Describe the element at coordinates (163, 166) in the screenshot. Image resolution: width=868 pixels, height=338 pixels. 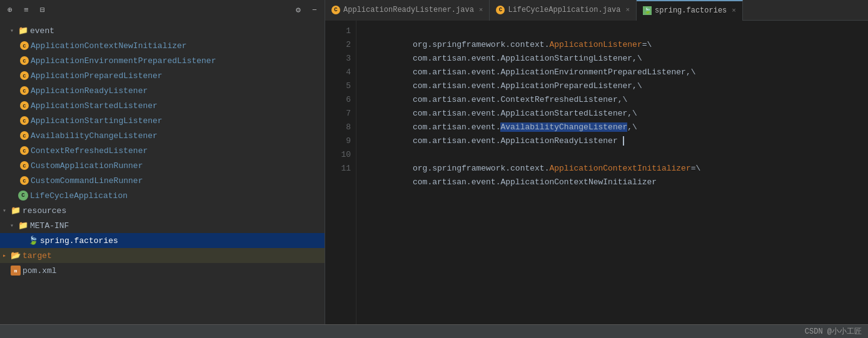
I see `tree-item-customrunner: C CustomApplicationRunner` at that location.